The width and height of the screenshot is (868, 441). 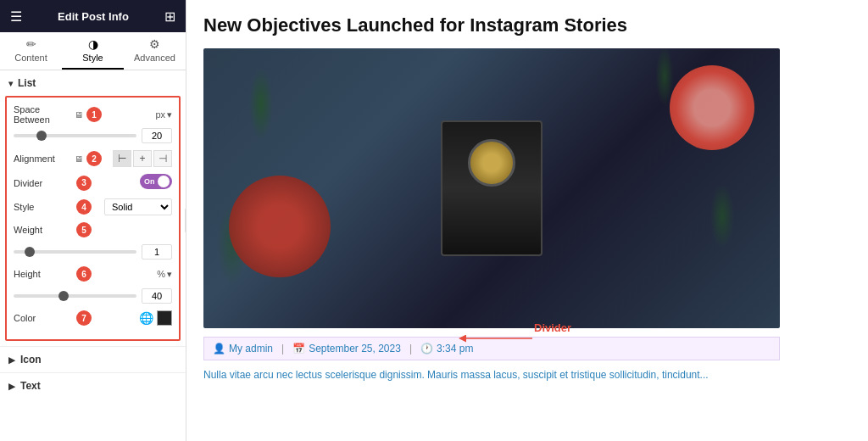 I want to click on style-select: Solid Dashed Dotted, so click(x=138, y=207).